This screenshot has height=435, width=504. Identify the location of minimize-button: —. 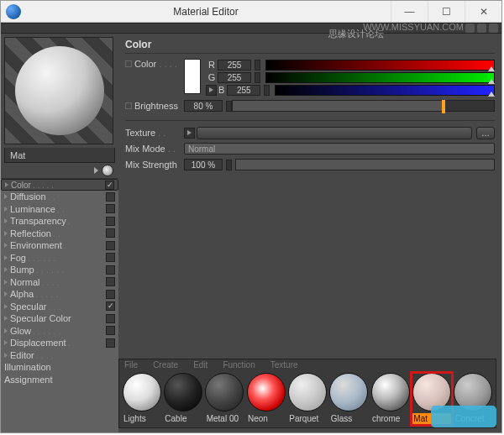
(409, 12).